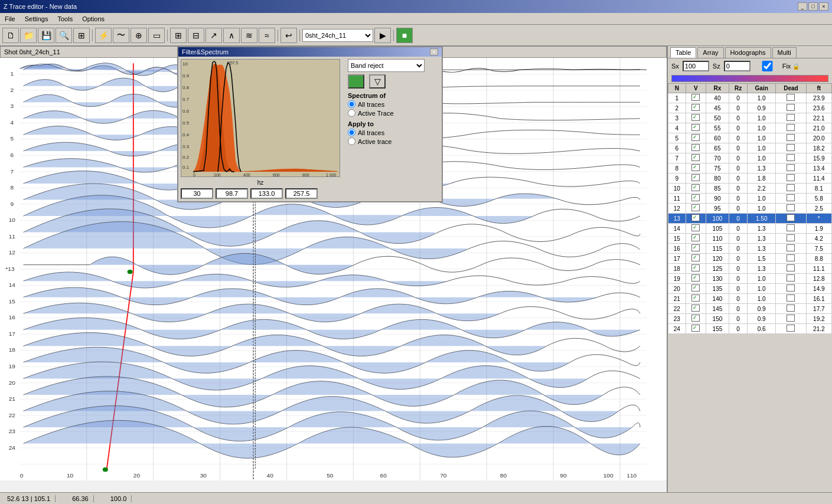 Image resolution: width=832 pixels, height=504 pixels. Describe the element at coordinates (352, 142) in the screenshot. I see `apply-active-trace-radio` at that location.